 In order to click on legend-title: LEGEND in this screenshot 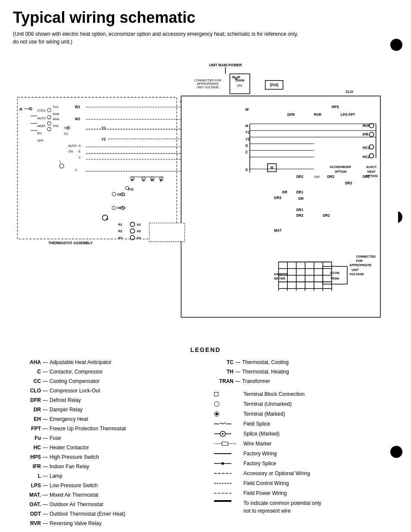, I will do `click(206, 350)`.